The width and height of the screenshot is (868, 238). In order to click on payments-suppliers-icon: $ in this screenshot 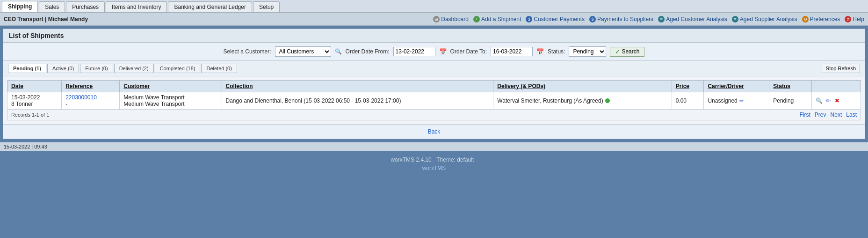, I will do `click(593, 19)`.